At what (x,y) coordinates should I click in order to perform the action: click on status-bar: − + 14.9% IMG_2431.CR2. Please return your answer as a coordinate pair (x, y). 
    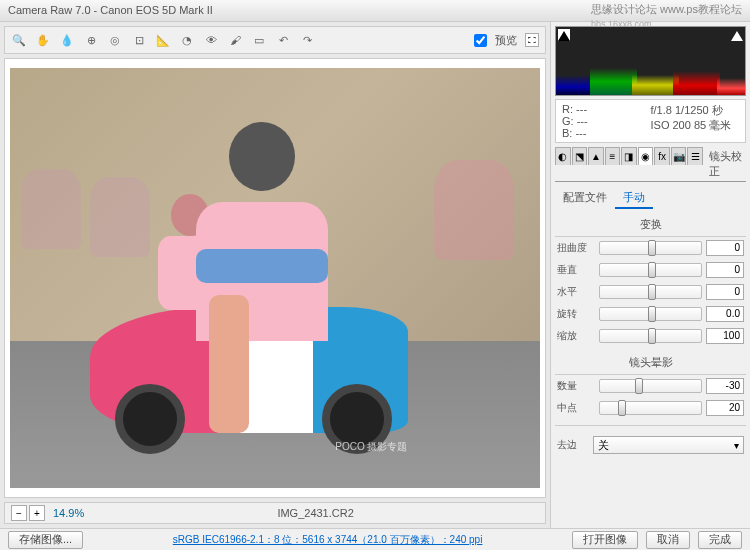
    Looking at the image, I should click on (275, 513).